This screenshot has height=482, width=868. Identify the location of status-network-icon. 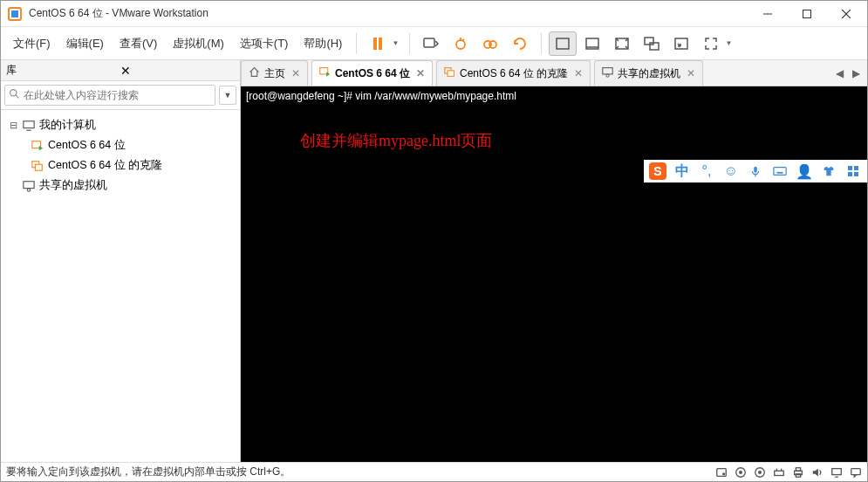
(779, 472).